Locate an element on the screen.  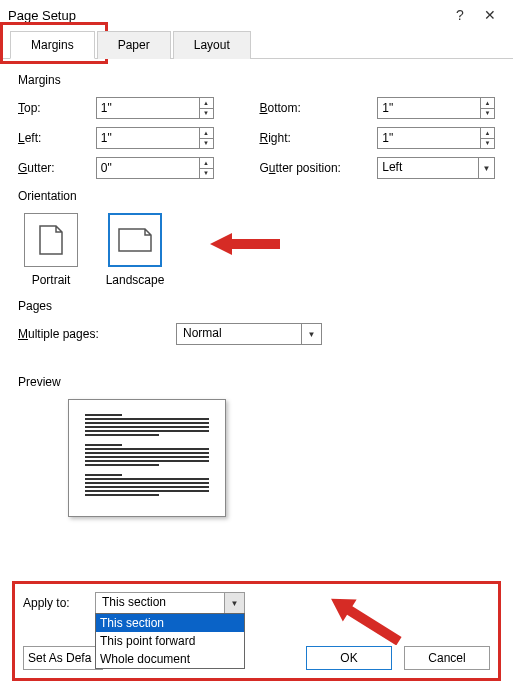
portrait-icon is located at coordinates (51, 240).